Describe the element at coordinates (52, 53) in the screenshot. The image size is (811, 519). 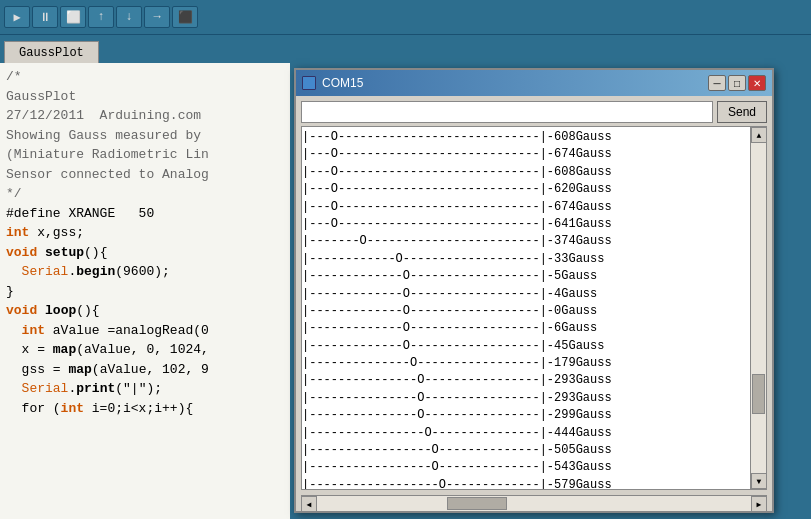
I see `tab-label: GaussPlot` at that location.